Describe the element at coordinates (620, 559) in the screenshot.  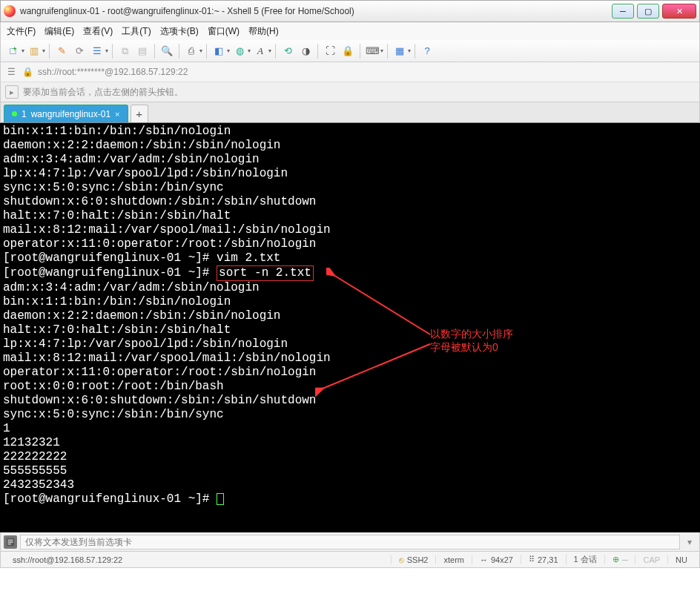
I see `status-ping: ⊕─` at that location.